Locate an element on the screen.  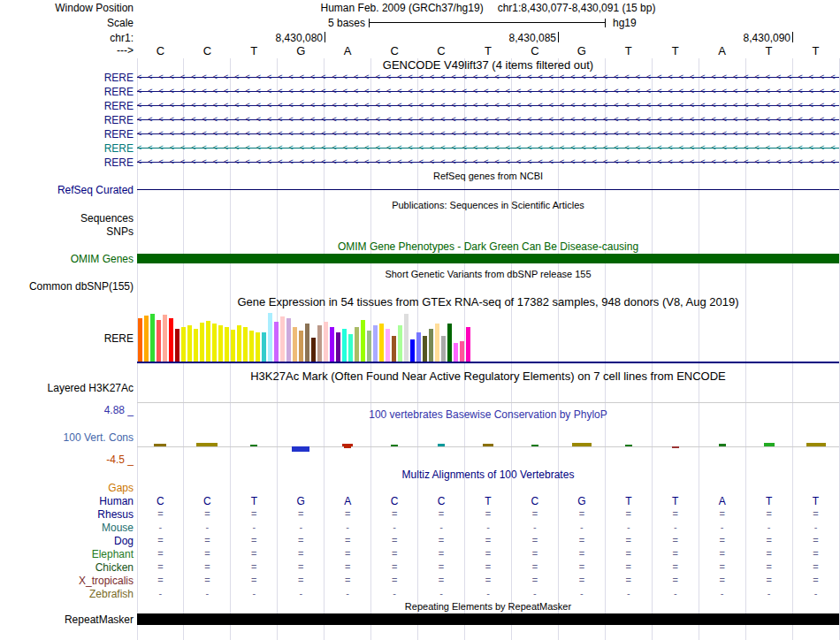
multiz-row-zebrafish: Zebrafish--------------- is located at coordinates (419, 594).